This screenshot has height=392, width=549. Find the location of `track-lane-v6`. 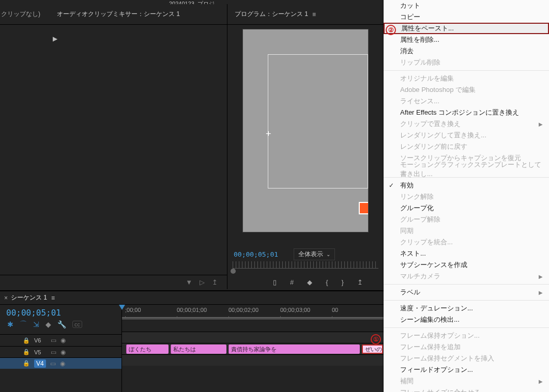

track-lane-v6 is located at coordinates (253, 337).